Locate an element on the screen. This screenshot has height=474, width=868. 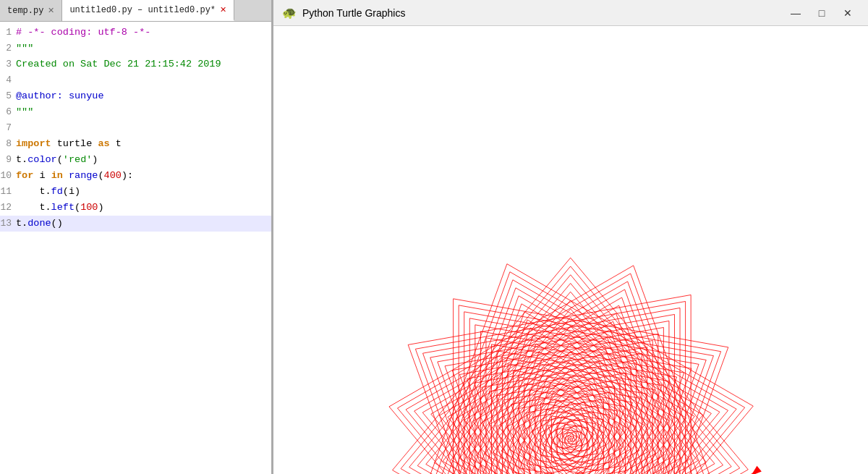
line-number: 10 is located at coordinates (8, 176).